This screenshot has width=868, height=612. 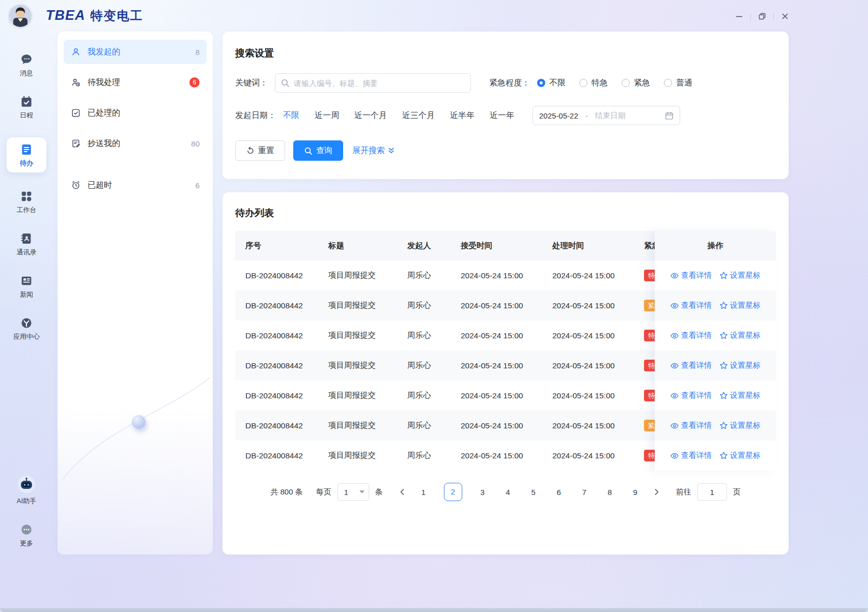 What do you see at coordinates (551, 83) in the screenshot?
I see `urgency-radio-unlimited: 不限` at bounding box center [551, 83].